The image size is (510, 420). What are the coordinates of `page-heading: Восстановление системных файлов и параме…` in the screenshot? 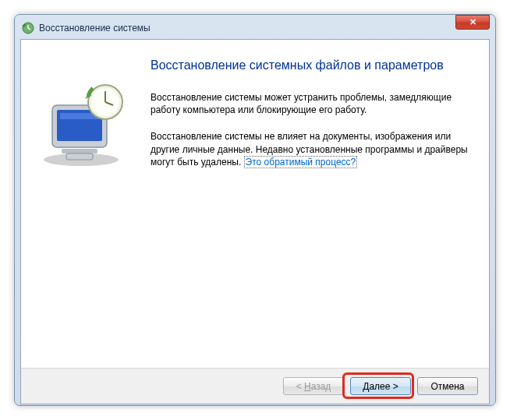 It's located at (311, 65).